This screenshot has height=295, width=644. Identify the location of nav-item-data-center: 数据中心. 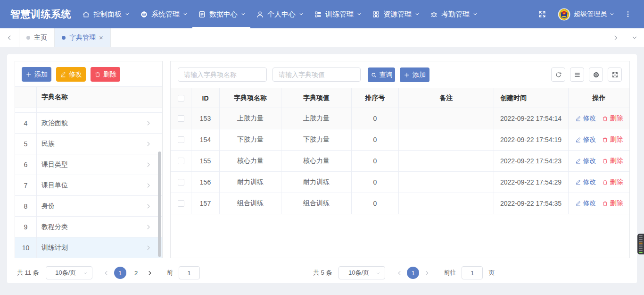
(222, 14).